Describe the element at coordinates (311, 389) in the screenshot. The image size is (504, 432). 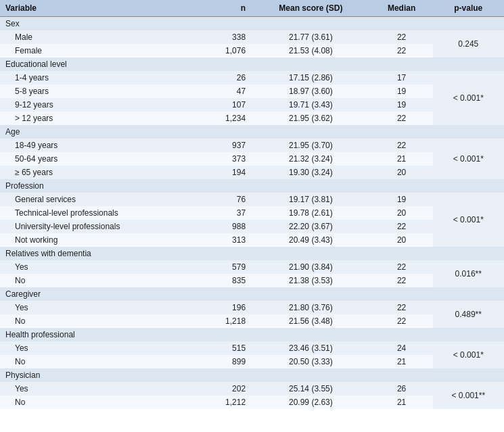
I see `cell-mean: 25.14 (3.55)` at that location.